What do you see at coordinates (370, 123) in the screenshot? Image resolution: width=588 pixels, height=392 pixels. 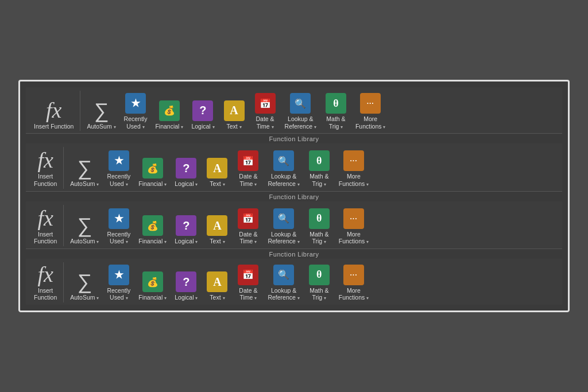 I see `more-functions-label: MoreFunctions ▾` at bounding box center [370, 123].